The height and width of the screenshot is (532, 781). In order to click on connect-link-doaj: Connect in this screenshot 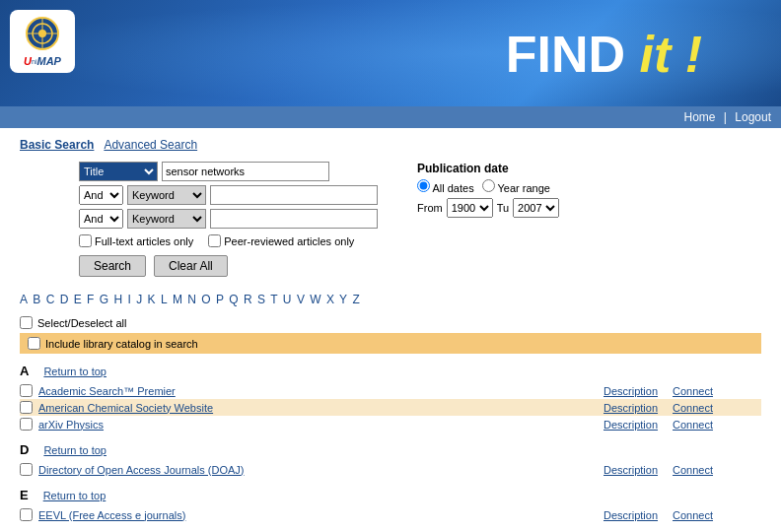, I will do `click(692, 470)`.